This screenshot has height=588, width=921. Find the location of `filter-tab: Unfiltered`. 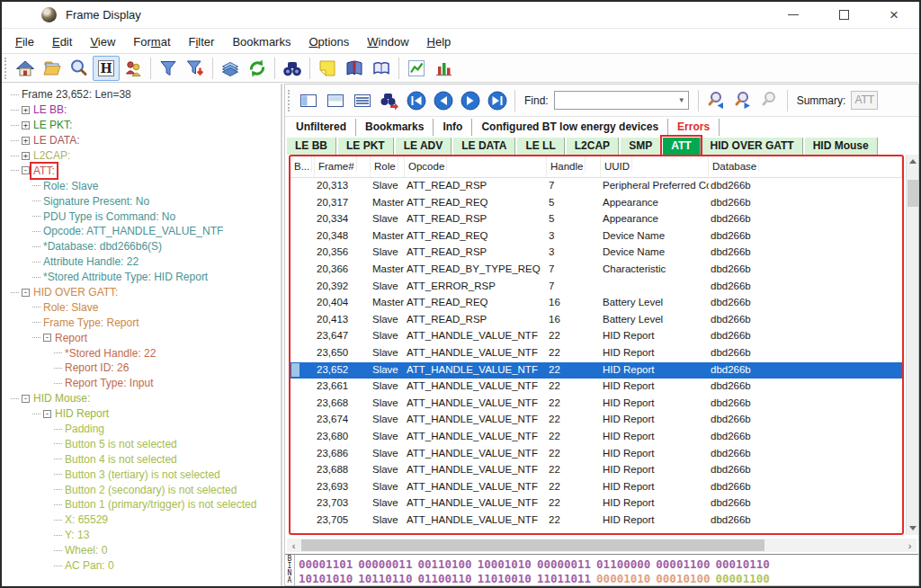

filter-tab: Unfiltered is located at coordinates (322, 128).